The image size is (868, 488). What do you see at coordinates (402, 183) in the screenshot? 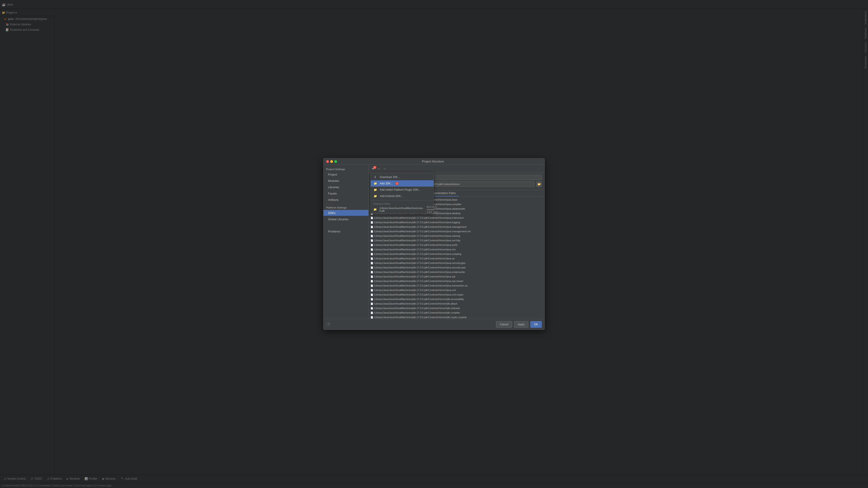
I see `dropdown-add-jdk: 📁 Add JDK... 2` at bounding box center [402, 183].